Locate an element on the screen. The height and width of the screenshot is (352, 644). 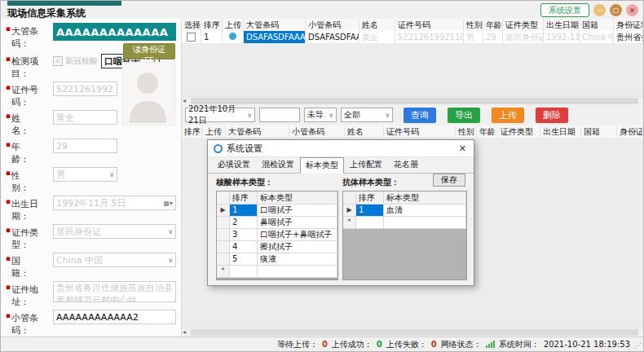
id-type-select: 居民身份证 ∨ is located at coordinates (114, 231).